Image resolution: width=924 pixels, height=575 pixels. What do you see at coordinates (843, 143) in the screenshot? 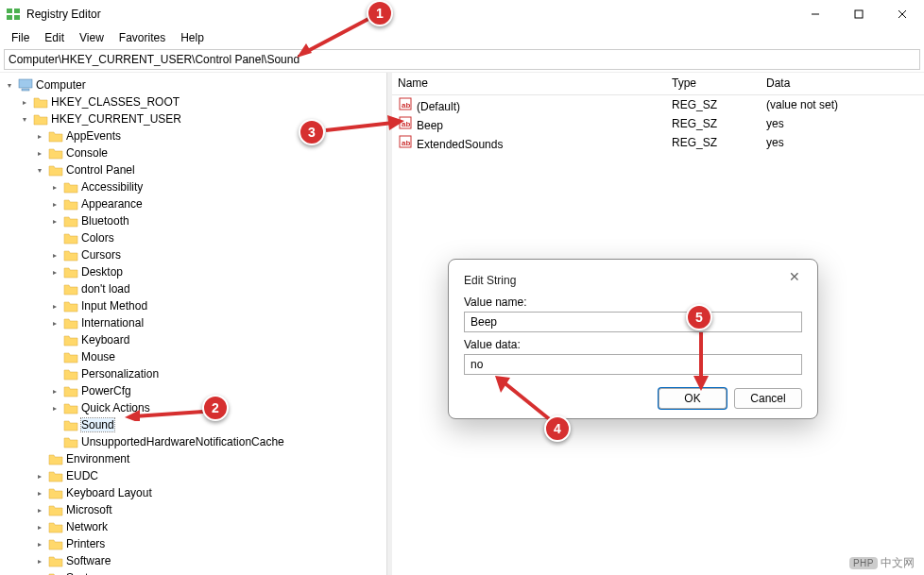
I see `cell: yes` at bounding box center [843, 143].